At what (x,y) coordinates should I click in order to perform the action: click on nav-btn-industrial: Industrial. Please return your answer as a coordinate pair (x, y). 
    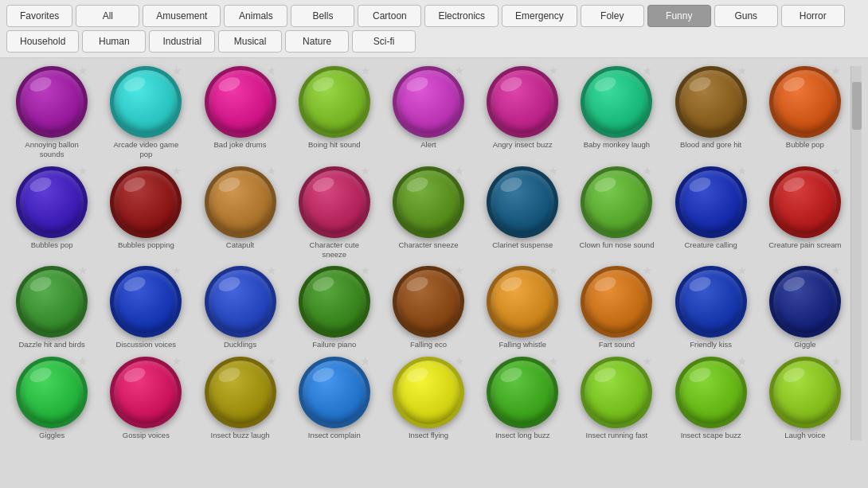
    Looking at the image, I should click on (182, 41).